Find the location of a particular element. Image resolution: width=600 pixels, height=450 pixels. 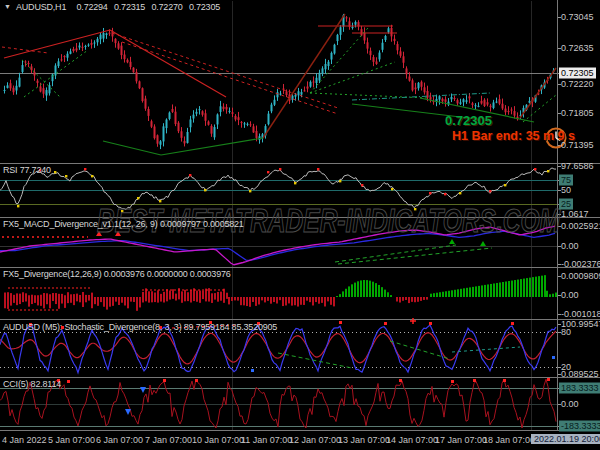

cci-panel is located at coordinates (278, 403).